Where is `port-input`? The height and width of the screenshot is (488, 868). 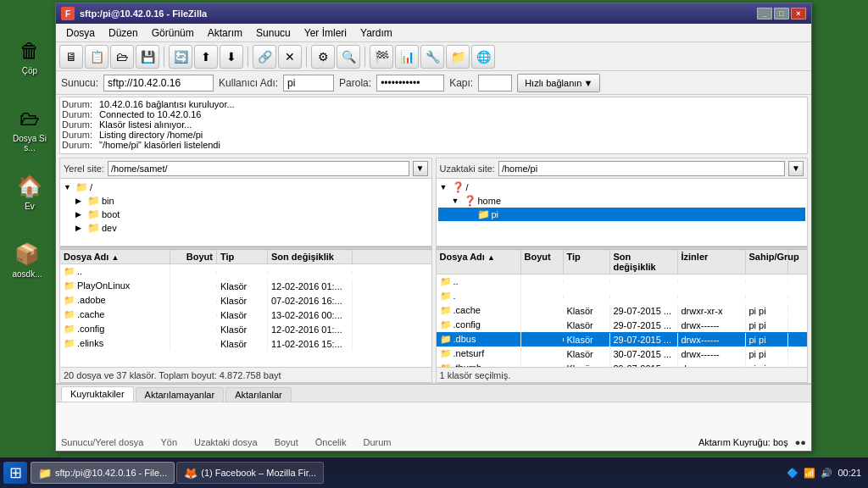
port-input is located at coordinates (495, 83).